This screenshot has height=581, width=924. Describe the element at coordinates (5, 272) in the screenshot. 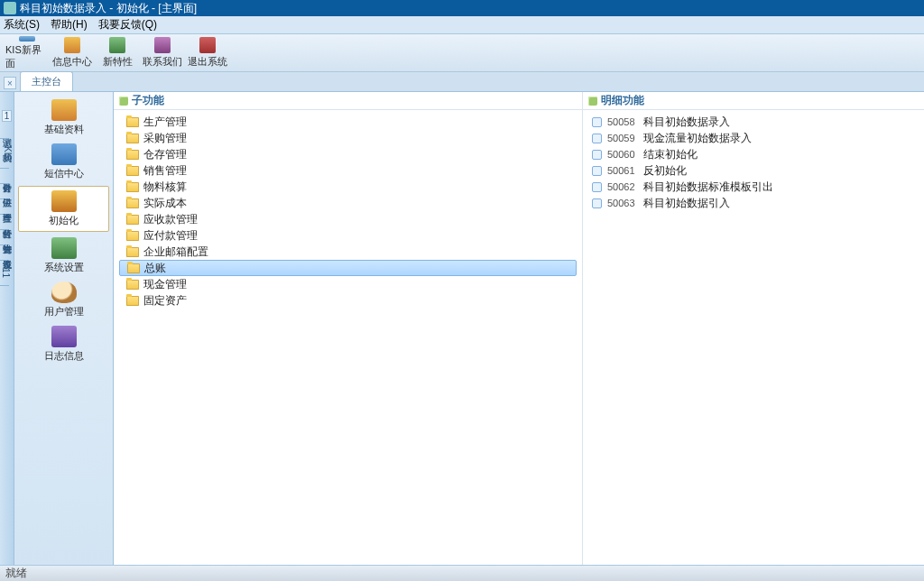

I see `left-strip-item: 11` at that location.